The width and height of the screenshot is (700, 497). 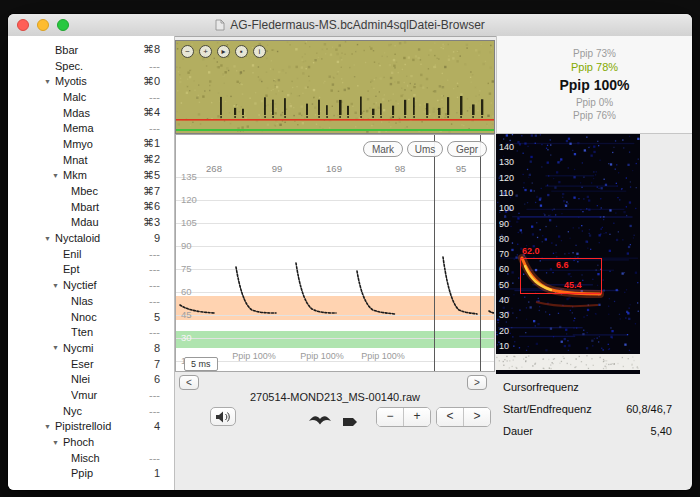 I want to click on overview-green-line, so click(x=335, y=130).